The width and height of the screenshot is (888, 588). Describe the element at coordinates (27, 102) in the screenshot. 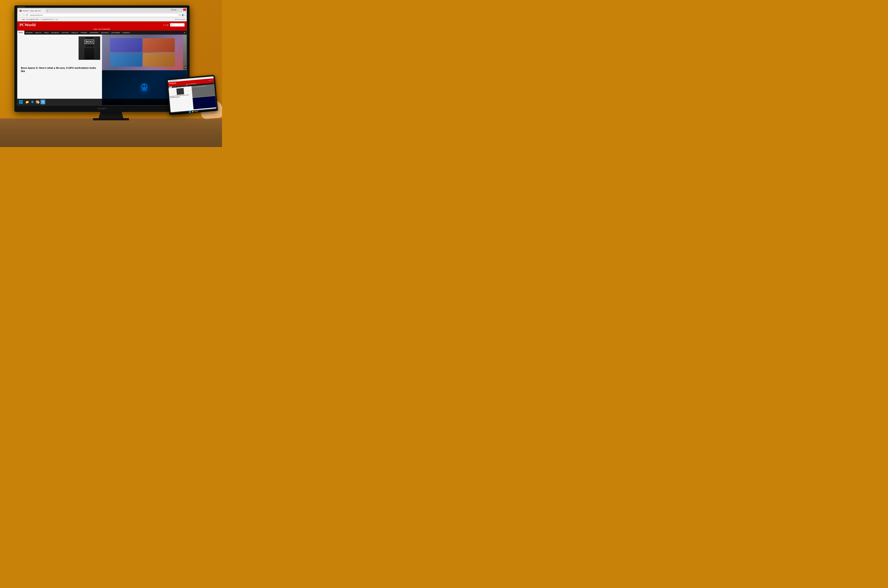

I see `taskbar-icon-explorer: 📁` at that location.